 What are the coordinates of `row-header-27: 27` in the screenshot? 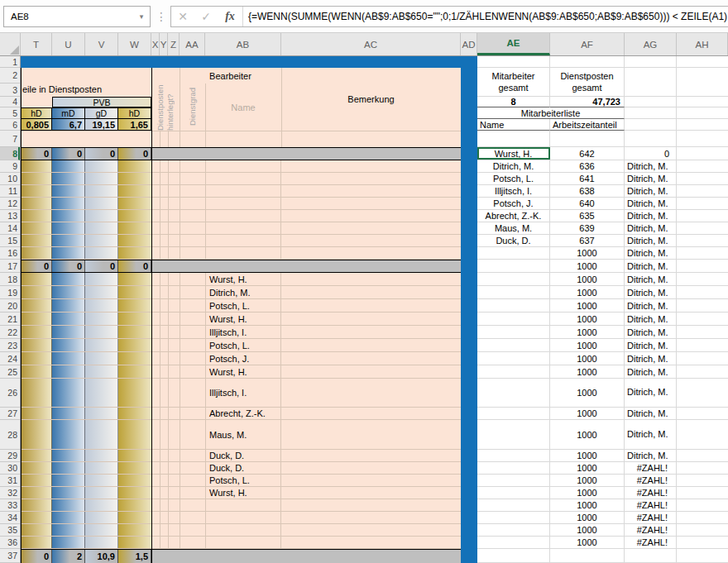 It's located at (10, 413).